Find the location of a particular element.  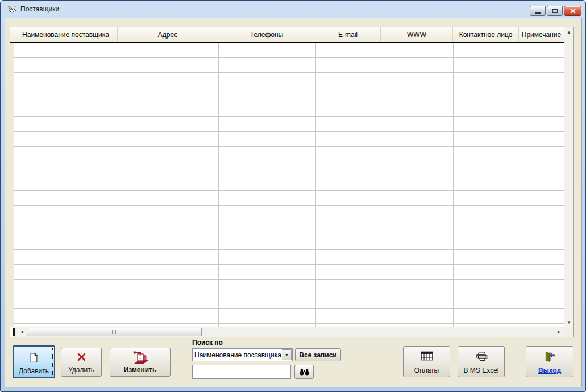

scrollbar-corner is located at coordinates (568, 332).